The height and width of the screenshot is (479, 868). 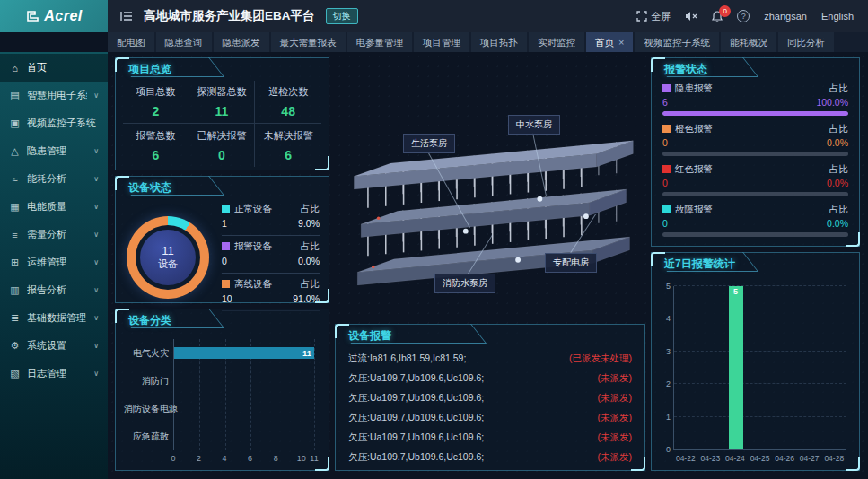 What do you see at coordinates (465, 283) in the screenshot?
I see `building-label-fire-pump-room: 消防水泵房` at bounding box center [465, 283].